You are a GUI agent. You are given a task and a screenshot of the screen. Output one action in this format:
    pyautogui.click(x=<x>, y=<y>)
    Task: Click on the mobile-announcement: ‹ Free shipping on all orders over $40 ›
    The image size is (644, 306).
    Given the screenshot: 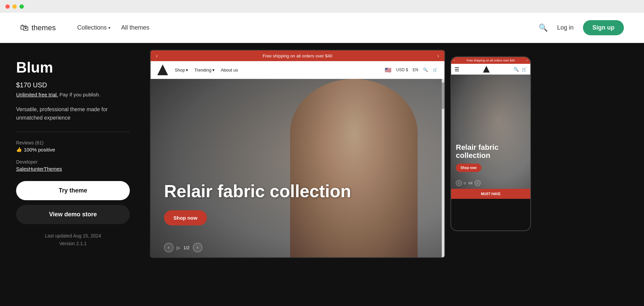 What is the action you would take?
    pyautogui.click(x=491, y=60)
    